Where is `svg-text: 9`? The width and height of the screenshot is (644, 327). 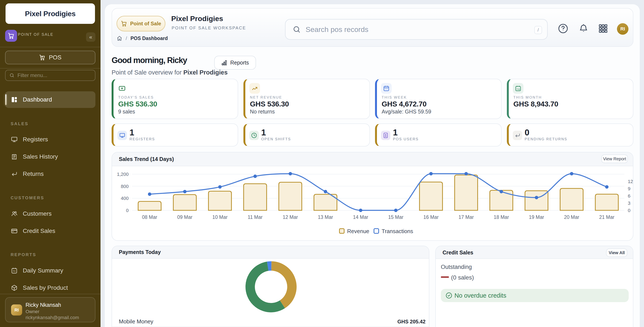 svg-text: 9 is located at coordinates (629, 189).